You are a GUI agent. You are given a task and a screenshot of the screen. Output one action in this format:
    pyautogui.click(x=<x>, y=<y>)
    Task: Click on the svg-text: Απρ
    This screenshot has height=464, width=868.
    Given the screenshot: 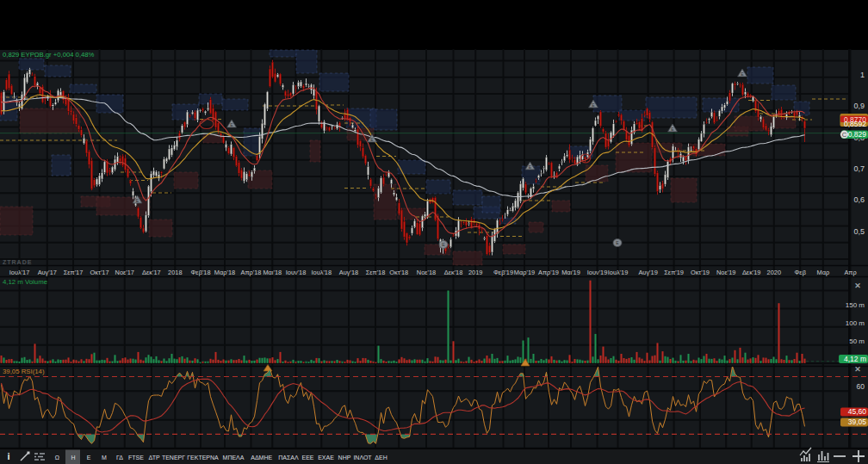 What is the action you would take?
    pyautogui.click(x=850, y=272)
    